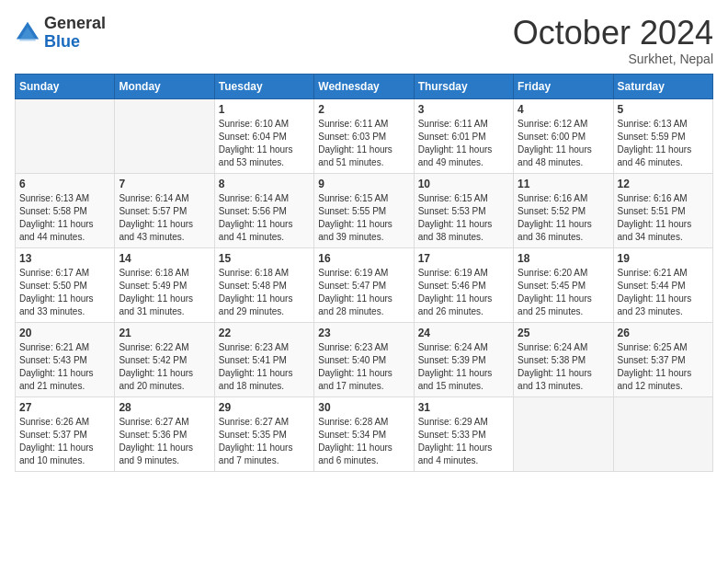  What do you see at coordinates (664, 293) in the screenshot?
I see `day-info: Sunrise: 6:21 AMSunset: 5:44 PMDaylight:…` at bounding box center [664, 293].